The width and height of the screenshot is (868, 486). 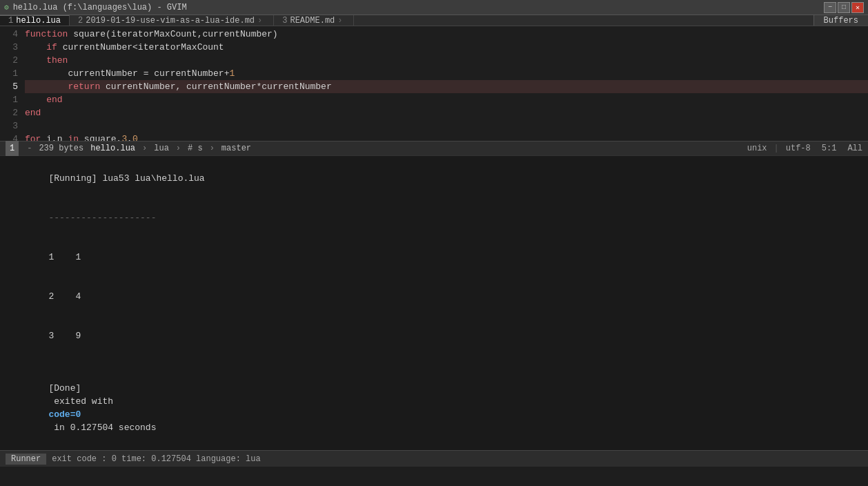 I want to click on ln-3: 3, so click(x=9, y=47).